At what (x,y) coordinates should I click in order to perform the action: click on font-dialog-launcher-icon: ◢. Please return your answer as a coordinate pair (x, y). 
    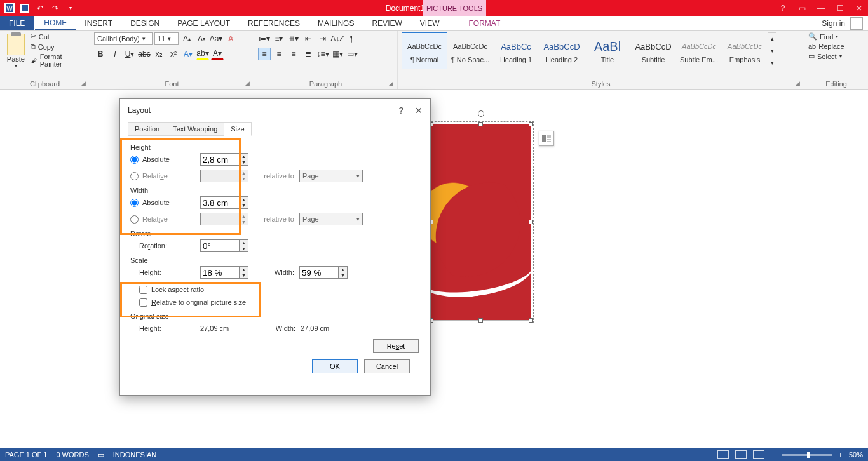
    Looking at the image, I should click on (248, 83).